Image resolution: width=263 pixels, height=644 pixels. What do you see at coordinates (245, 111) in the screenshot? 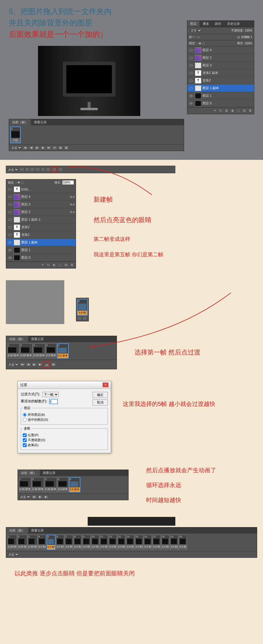
I see `new-layer-icon: ▤` at bounding box center [245, 111].